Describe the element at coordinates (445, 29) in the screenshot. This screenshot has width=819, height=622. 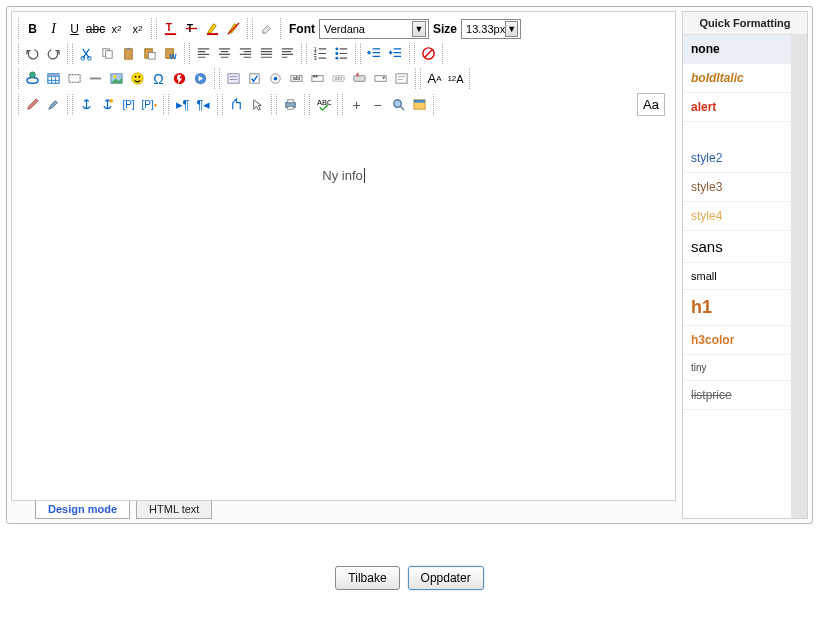
I see `size-label: Size` at that location.